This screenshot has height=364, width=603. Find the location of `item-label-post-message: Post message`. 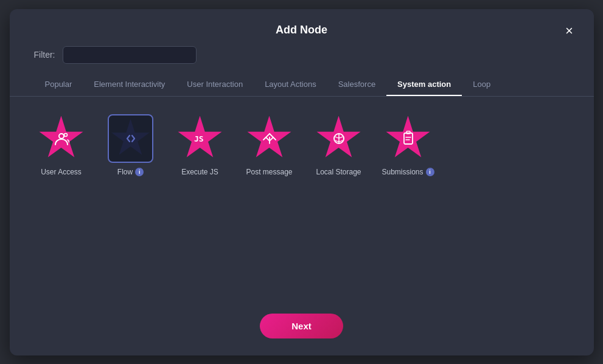

item-label-post-message: Post message is located at coordinates (269, 172).